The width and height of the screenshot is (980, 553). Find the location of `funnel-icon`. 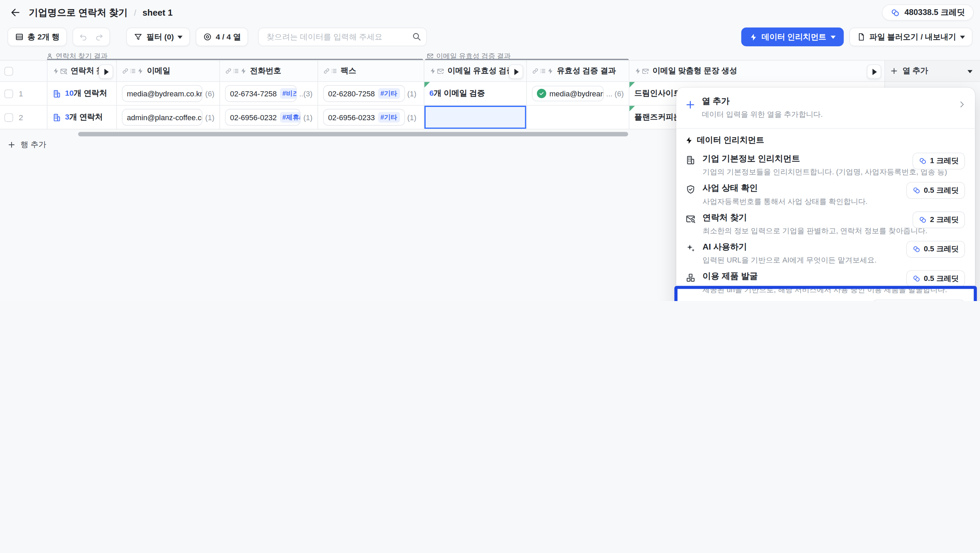

funnel-icon is located at coordinates (138, 37).